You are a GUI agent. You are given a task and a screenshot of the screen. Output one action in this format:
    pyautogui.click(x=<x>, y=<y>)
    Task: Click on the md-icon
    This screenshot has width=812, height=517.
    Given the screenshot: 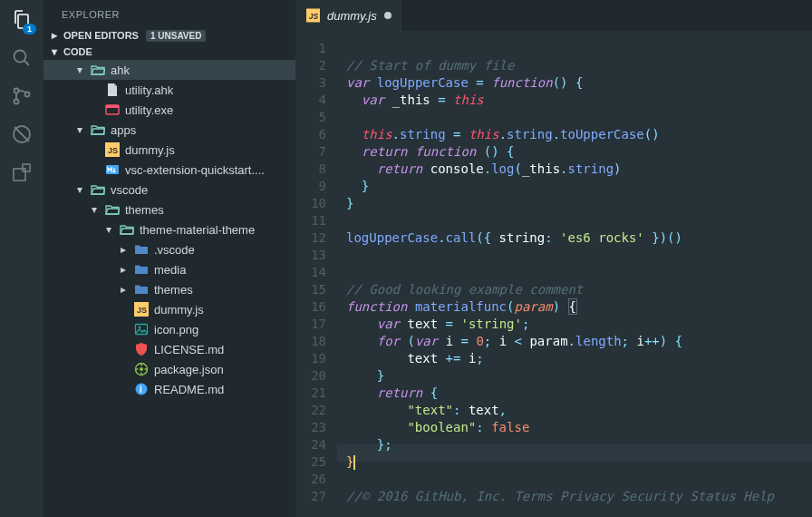 What is the action you would take?
    pyautogui.click(x=112, y=170)
    